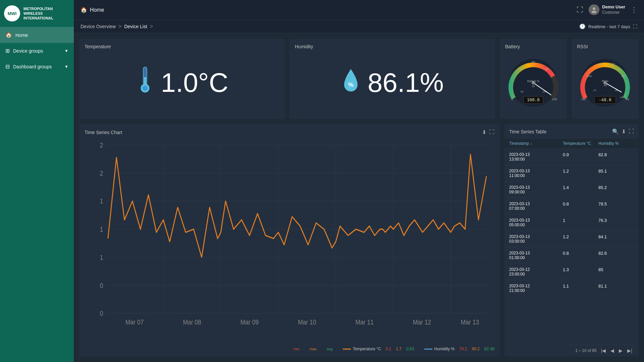 Image resolution: width=644 pixels, height=362 pixels. Describe the element at coordinates (307, 322) in the screenshot. I see `svg-text: Mar 10` at that location.